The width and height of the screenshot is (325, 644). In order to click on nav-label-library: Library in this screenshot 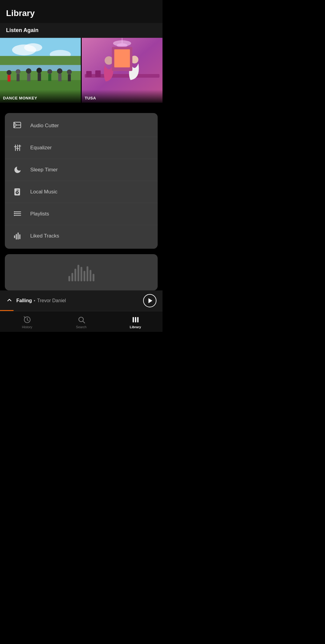, I will do `click(136, 327)`.